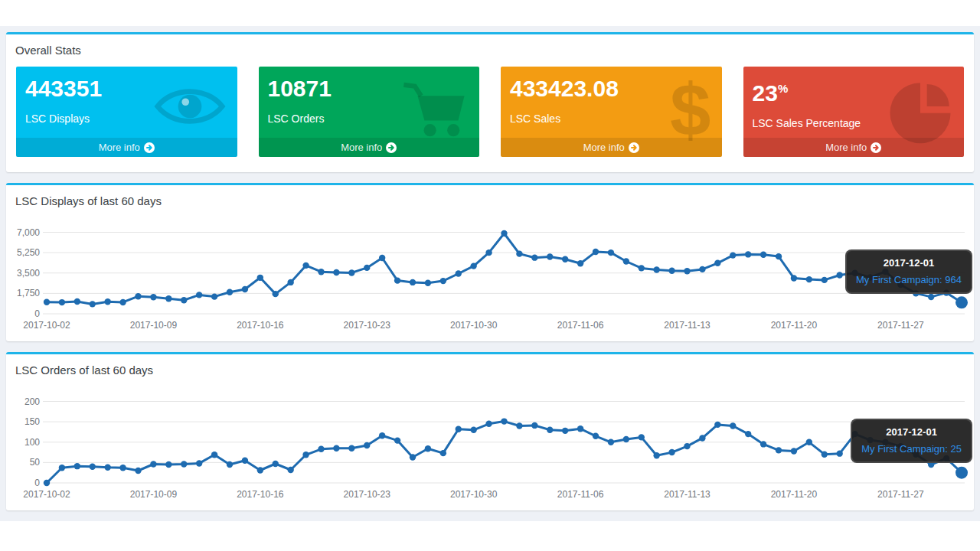  What do you see at coordinates (369, 112) in the screenshot?
I see `stat-box-lsc-orders: 10871 LSC Orders More info` at bounding box center [369, 112].